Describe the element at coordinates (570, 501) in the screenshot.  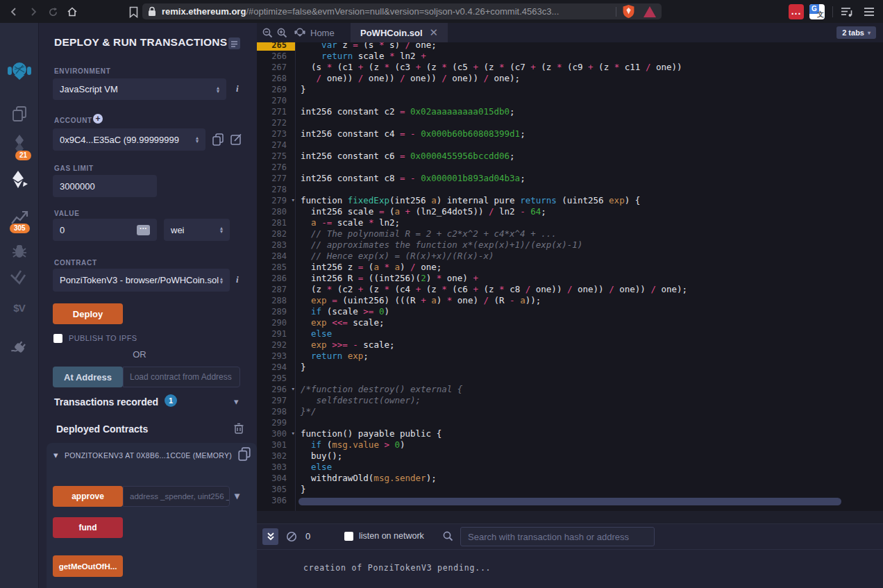
I see `horizontal-scrollbar` at that location.